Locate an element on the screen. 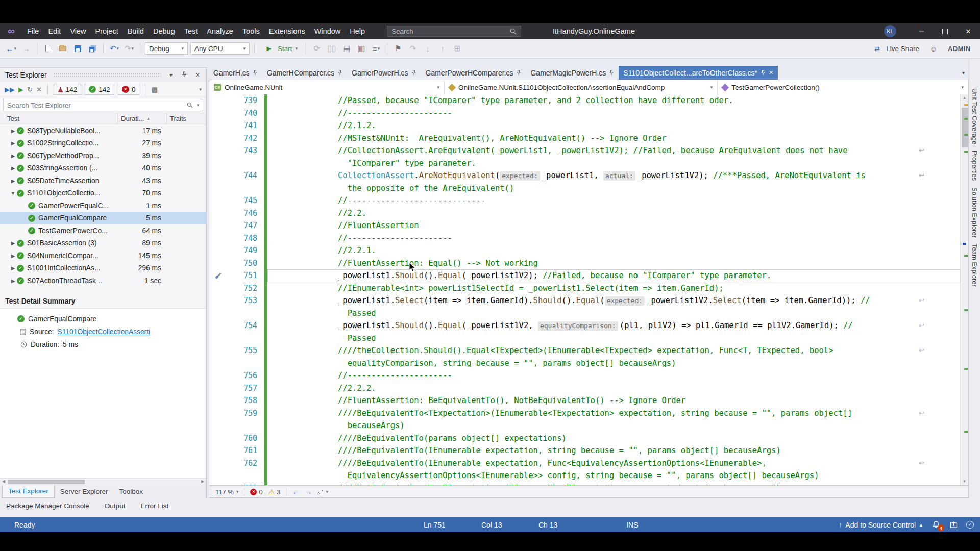 Image resolution: width=980 pixels, height=551 pixels. bookmark-icon: ⚑ is located at coordinates (398, 48).